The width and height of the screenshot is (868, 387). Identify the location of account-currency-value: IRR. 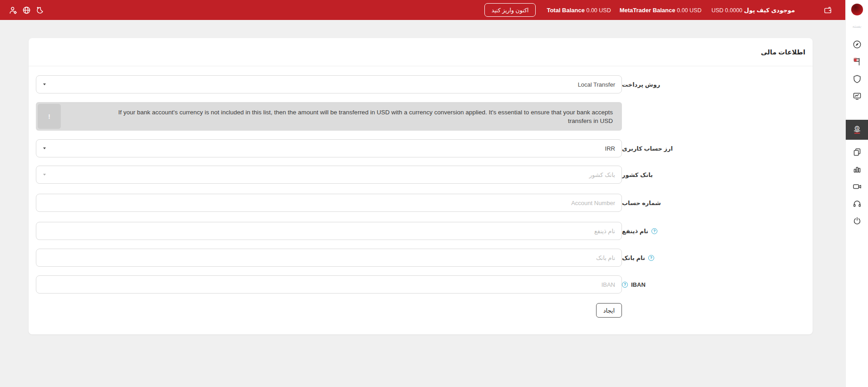
(610, 149).